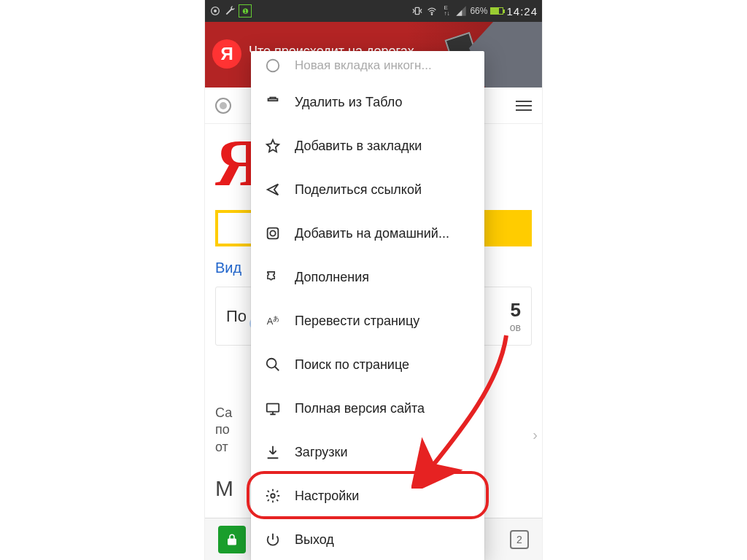 This screenshot has height=560, width=747. What do you see at coordinates (273, 365) in the screenshot?
I see `search-icon` at bounding box center [273, 365].